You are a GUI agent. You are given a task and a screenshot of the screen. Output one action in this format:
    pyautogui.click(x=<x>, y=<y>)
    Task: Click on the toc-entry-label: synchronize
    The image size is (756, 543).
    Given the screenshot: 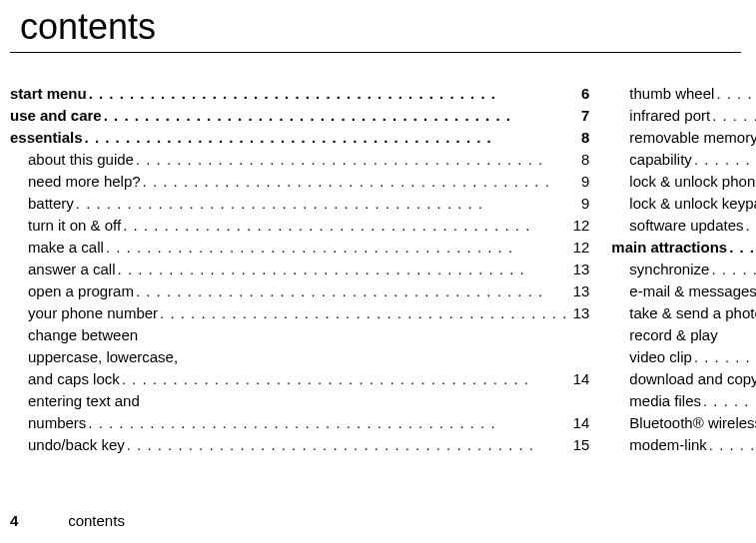 What is the action you would take?
    pyautogui.click(x=669, y=270)
    